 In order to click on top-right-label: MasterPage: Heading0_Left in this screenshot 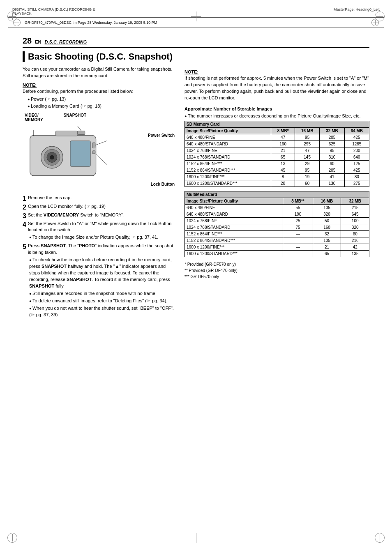, I will do `click(357, 9)`.